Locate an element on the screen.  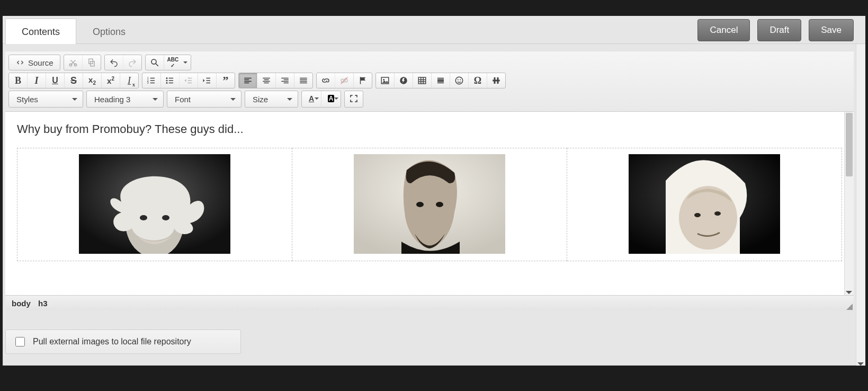
anchor-flag-icon is located at coordinates (363, 81).